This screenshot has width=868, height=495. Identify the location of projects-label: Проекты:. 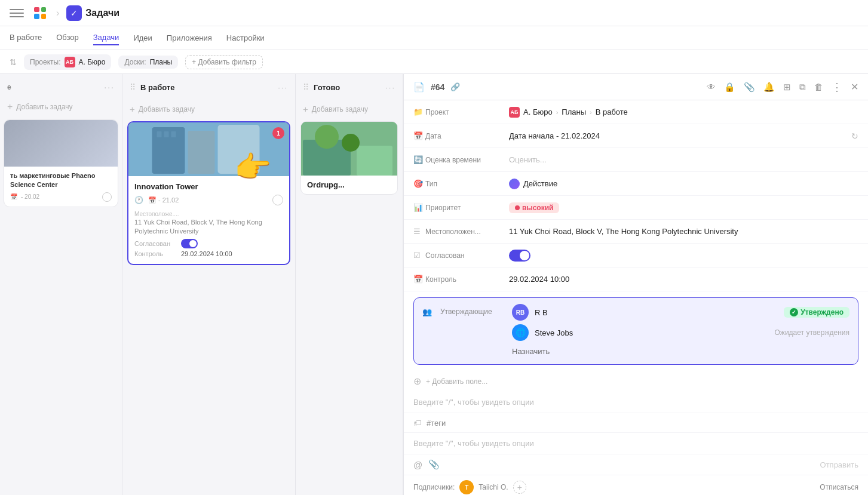
(45, 62).